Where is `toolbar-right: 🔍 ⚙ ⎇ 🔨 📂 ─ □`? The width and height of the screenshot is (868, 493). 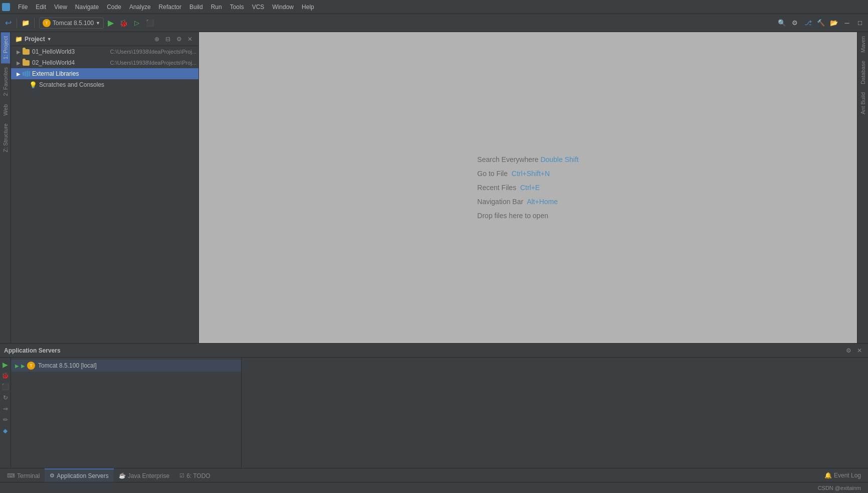 toolbar-right: 🔍 ⚙ ⎇ 🔨 📂 ─ □ is located at coordinates (821, 23).